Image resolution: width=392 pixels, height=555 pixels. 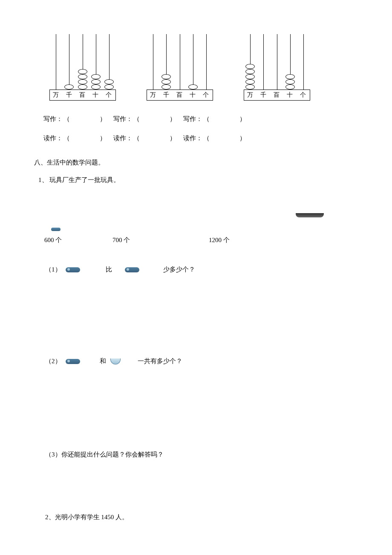 What do you see at coordinates (109, 269) in the screenshot?
I see `text-mid: 比` at bounding box center [109, 269].